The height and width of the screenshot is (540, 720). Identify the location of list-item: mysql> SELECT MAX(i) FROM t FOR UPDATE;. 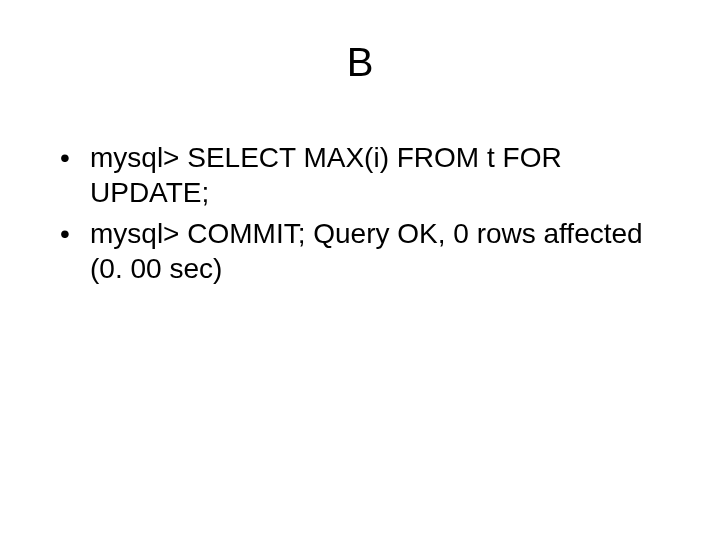
(370, 175).